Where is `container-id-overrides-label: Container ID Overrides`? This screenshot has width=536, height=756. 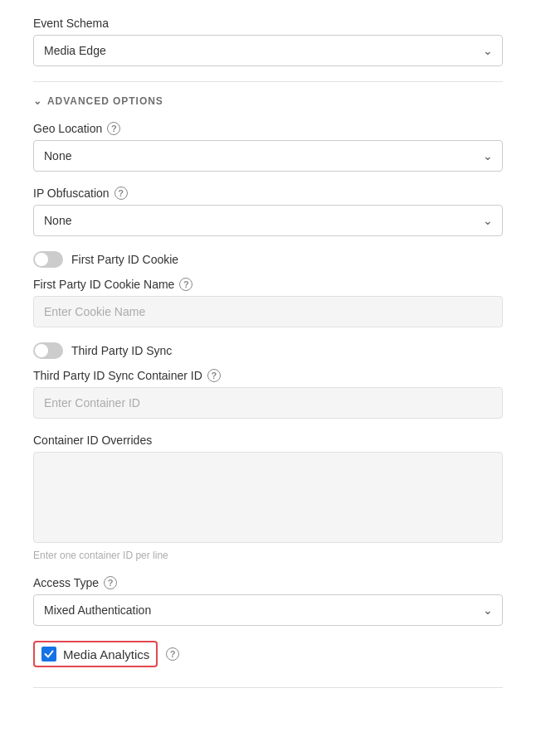
container-id-overrides-label: Container ID Overrides is located at coordinates (268, 440).